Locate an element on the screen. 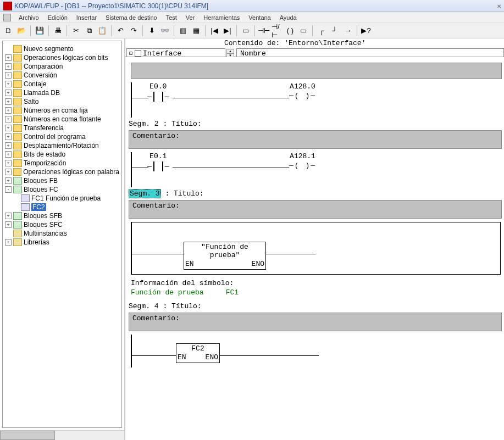 Image resolution: width=504 pixels, height=440 pixels. branch-close-button: ┘ is located at coordinates (335, 31).